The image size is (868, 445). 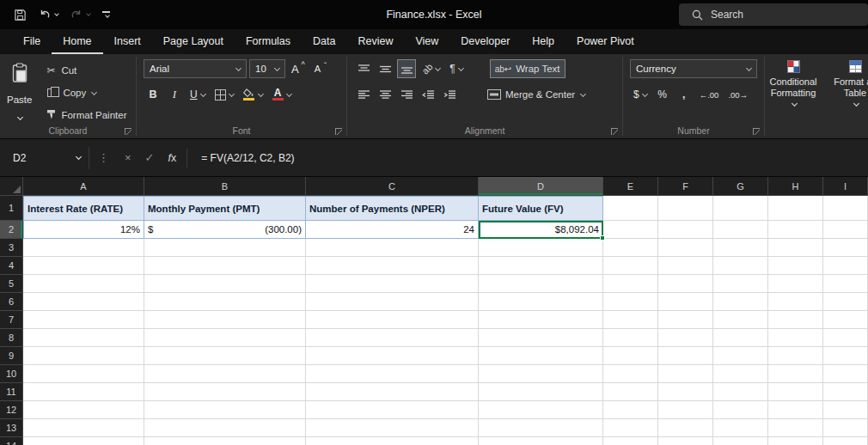 What do you see at coordinates (364, 94) in the screenshot?
I see `align-left-button` at bounding box center [364, 94].